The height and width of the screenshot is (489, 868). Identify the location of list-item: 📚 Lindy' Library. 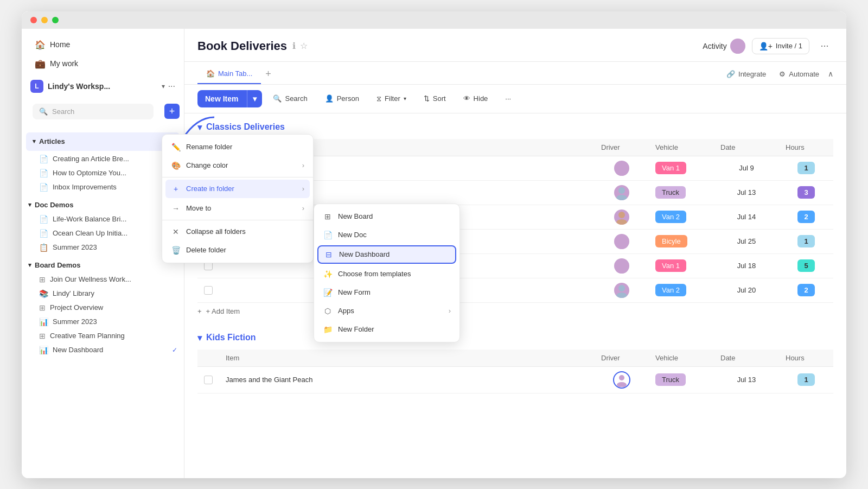
(103, 294).